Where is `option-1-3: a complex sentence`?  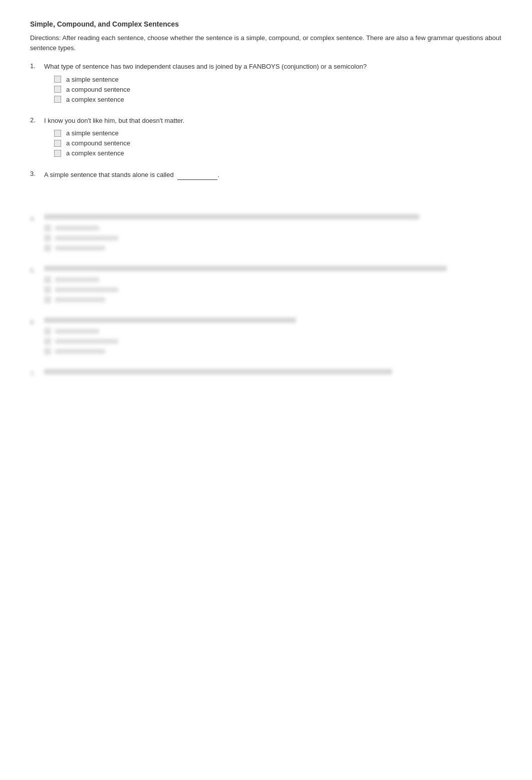 option-1-3: a complex sentence is located at coordinates (278, 99).